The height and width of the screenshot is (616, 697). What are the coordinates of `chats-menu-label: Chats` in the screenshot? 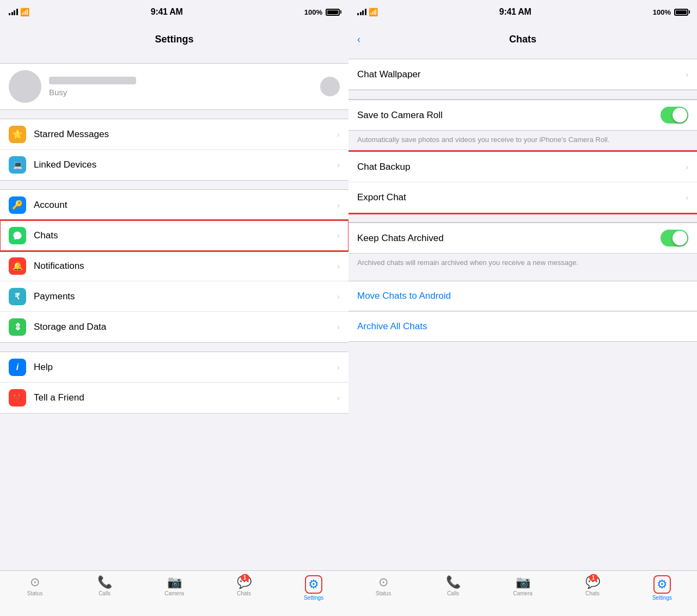 It's located at (185, 236).